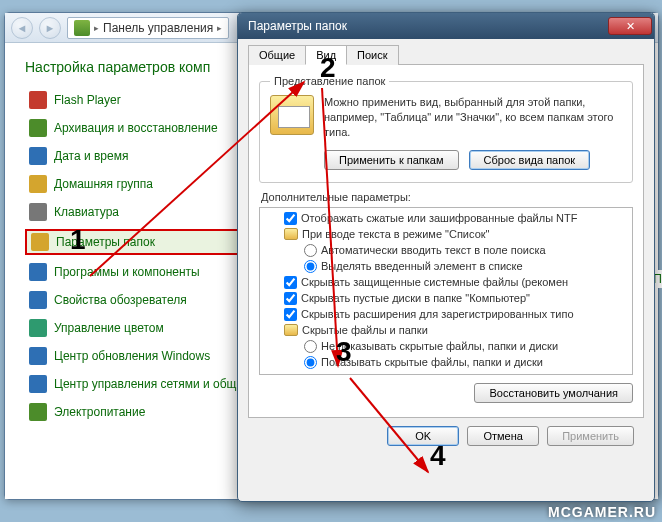  I want to click on item-label: Домашняя группа, so click(104, 184).